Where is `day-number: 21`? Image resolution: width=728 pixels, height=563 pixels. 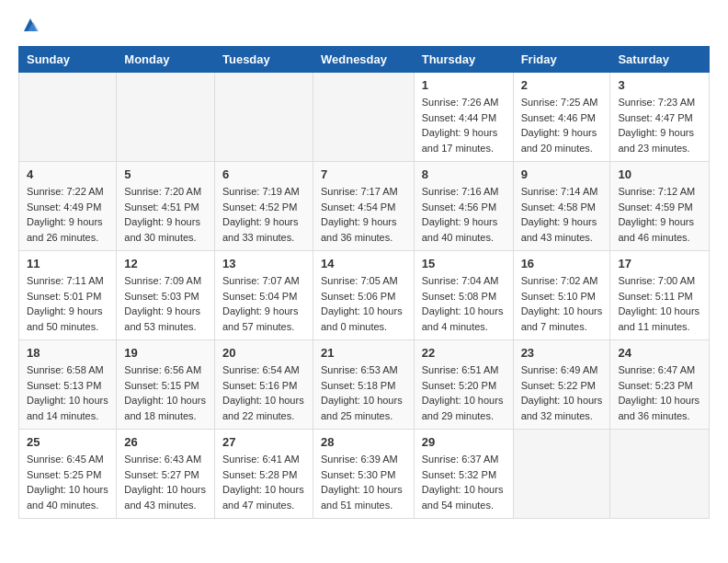 day-number: 21 is located at coordinates (364, 353).